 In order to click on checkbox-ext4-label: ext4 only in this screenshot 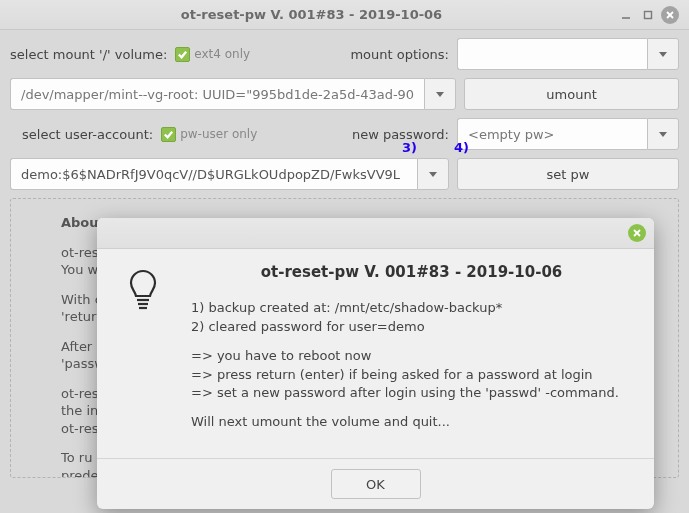, I will do `click(222, 54)`.